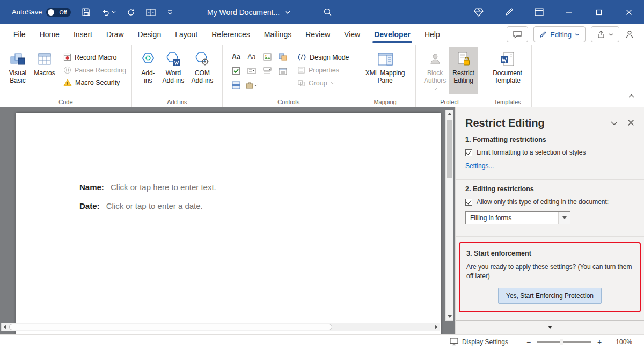 The image size is (644, 349). I want to click on document-title-dropdown: My Word Document..., so click(249, 12).